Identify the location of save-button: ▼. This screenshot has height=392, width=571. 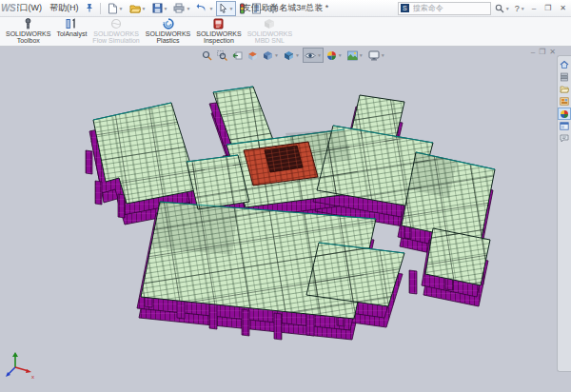
(160, 9).